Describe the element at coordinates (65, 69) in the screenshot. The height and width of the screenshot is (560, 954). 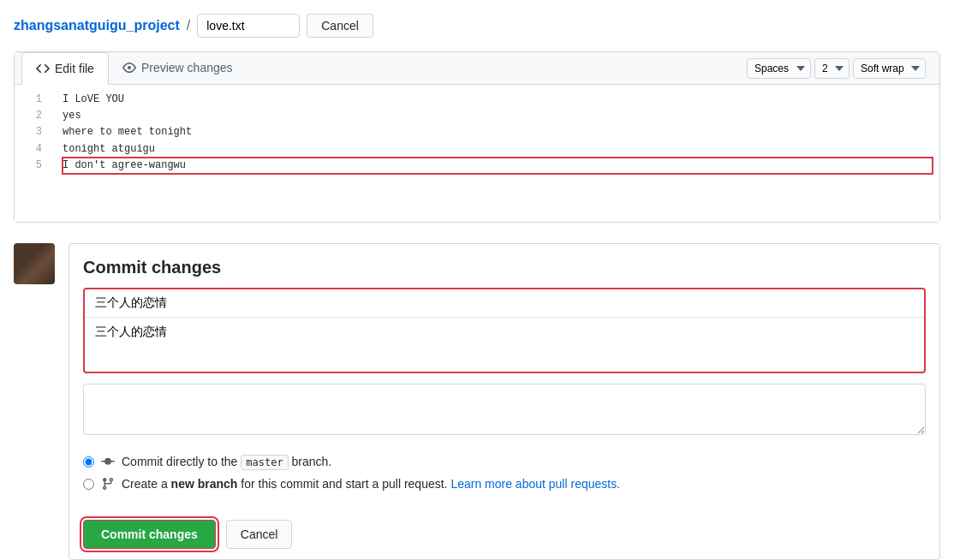
I see `tab-edit-file: Edit file` at that location.